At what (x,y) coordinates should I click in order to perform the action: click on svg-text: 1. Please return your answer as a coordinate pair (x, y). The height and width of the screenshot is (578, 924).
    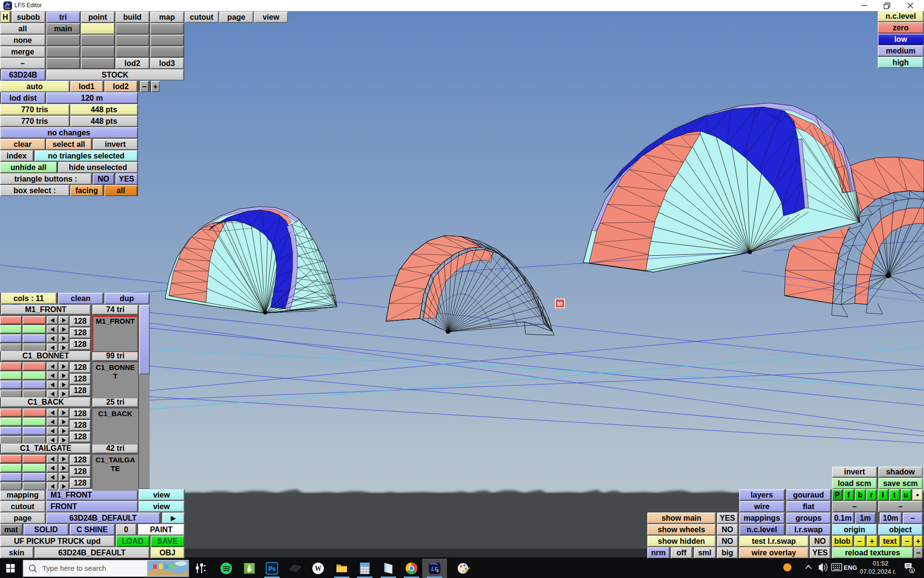
    Looking at the image, I should click on (912, 571).